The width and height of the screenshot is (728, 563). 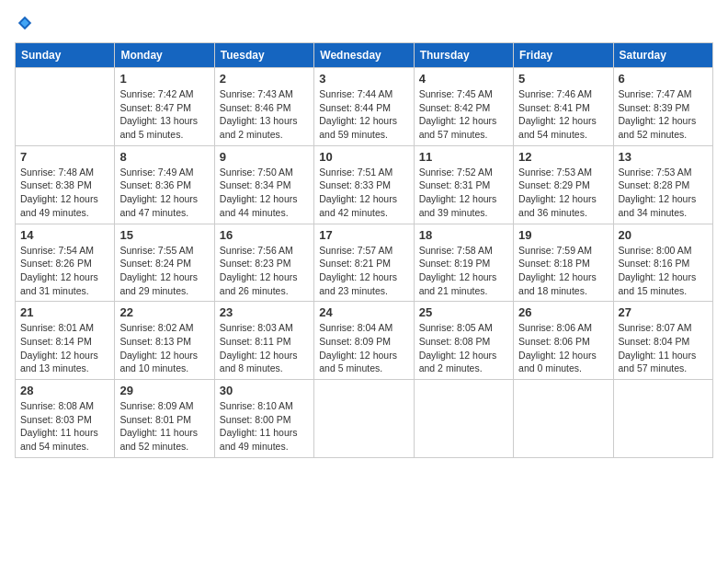 What do you see at coordinates (463, 348) in the screenshot?
I see `day-info: Sunrise: 8:05 AMSunset: 8:08 PMDaylight:…` at bounding box center [463, 348].